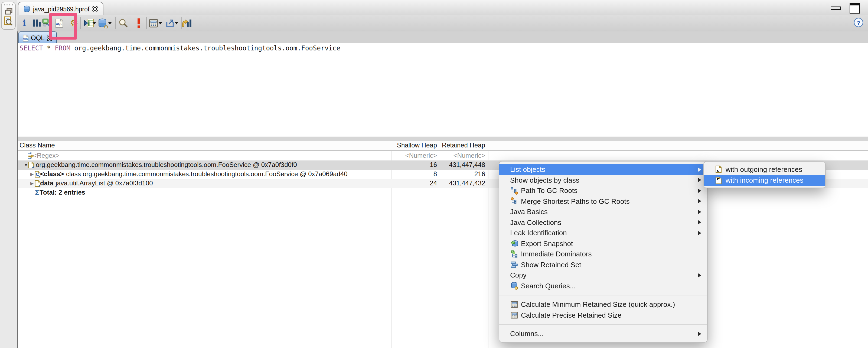  I want to click on search-button, so click(123, 23).